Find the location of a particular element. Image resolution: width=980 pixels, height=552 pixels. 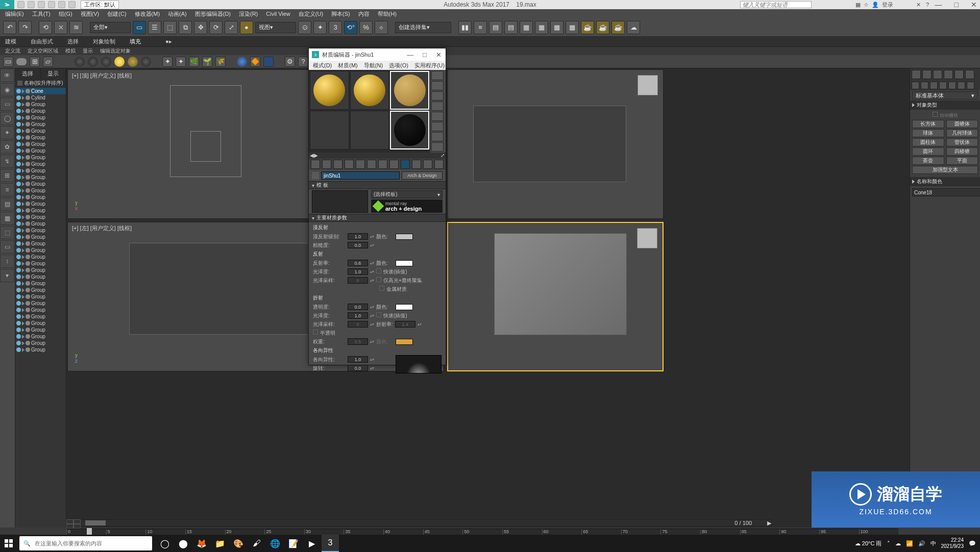

qat-new-icon is located at coordinates (21, 5).